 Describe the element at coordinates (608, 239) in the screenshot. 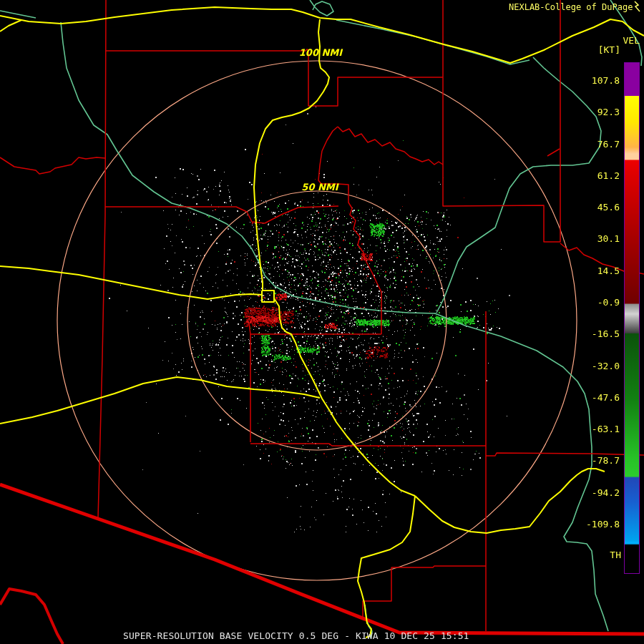

I see `colorbar-tick-30.1: 30.1` at that location.